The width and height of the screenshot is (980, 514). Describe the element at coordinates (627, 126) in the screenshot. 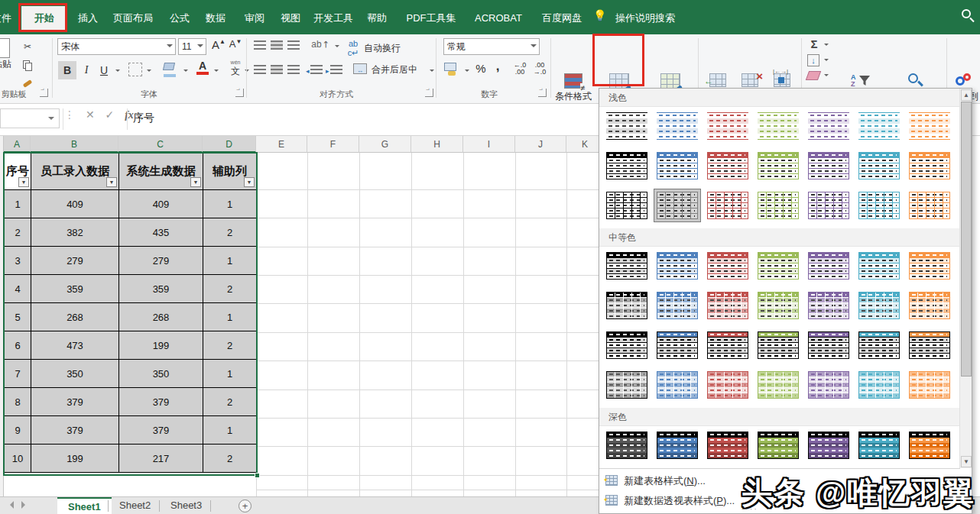

I see `gallery-item-stripes-none` at that location.